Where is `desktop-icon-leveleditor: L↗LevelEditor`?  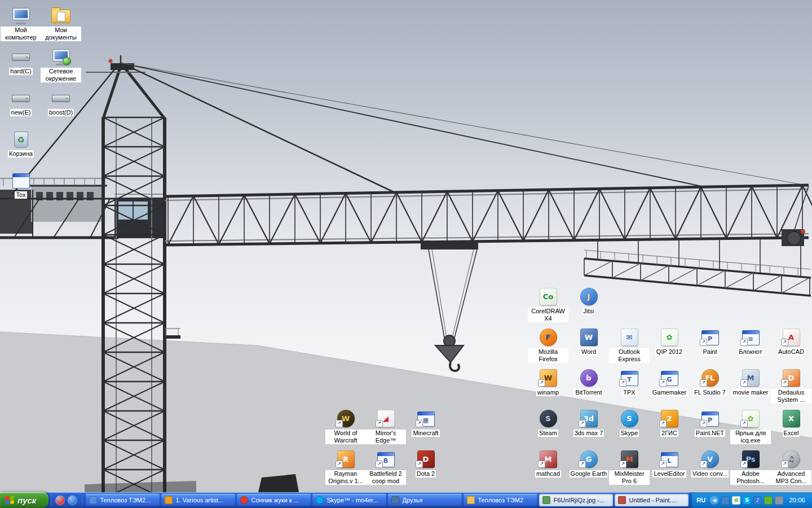
desktop-icon-leveleditor: L↗LevelEditor is located at coordinates (669, 463).